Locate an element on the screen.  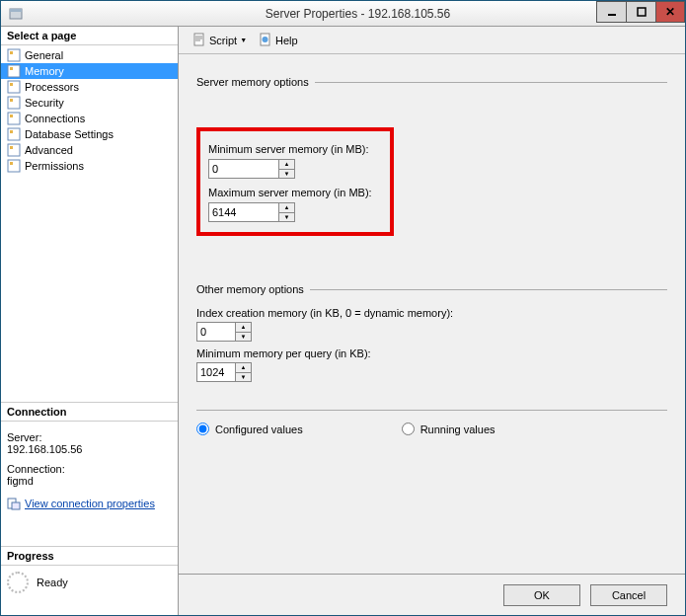
script-icon is located at coordinates (199, 40).